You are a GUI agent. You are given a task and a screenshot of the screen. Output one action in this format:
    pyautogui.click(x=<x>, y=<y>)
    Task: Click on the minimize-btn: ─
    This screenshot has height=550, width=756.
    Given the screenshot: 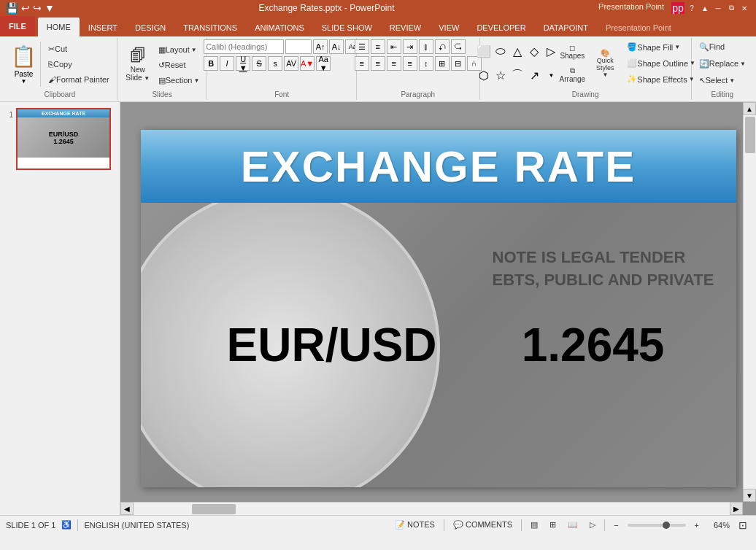 What is the action you would take?
    pyautogui.click(x=718, y=8)
    